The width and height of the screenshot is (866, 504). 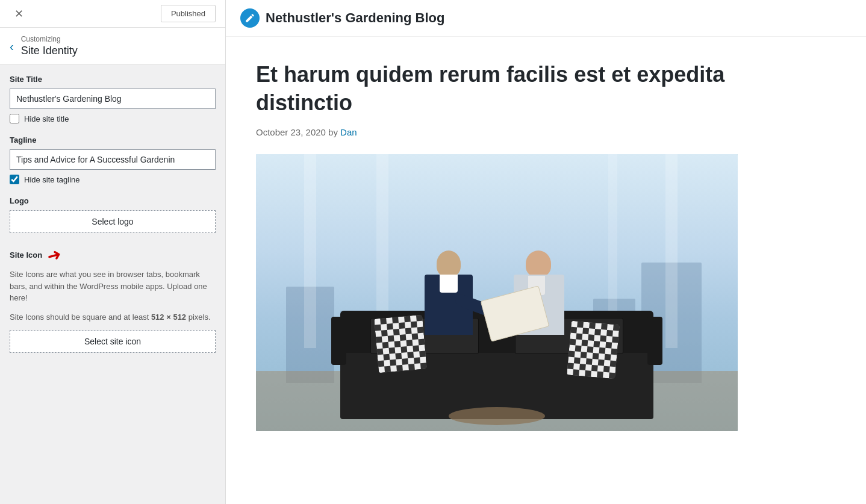 What do you see at coordinates (113, 179) in the screenshot?
I see `hide-tagline-row: Hide site tagline` at bounding box center [113, 179].